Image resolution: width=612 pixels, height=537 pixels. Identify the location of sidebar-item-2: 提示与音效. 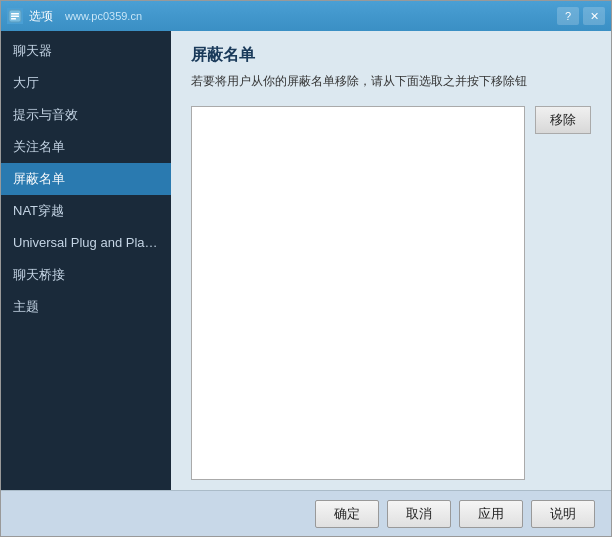
(86, 115).